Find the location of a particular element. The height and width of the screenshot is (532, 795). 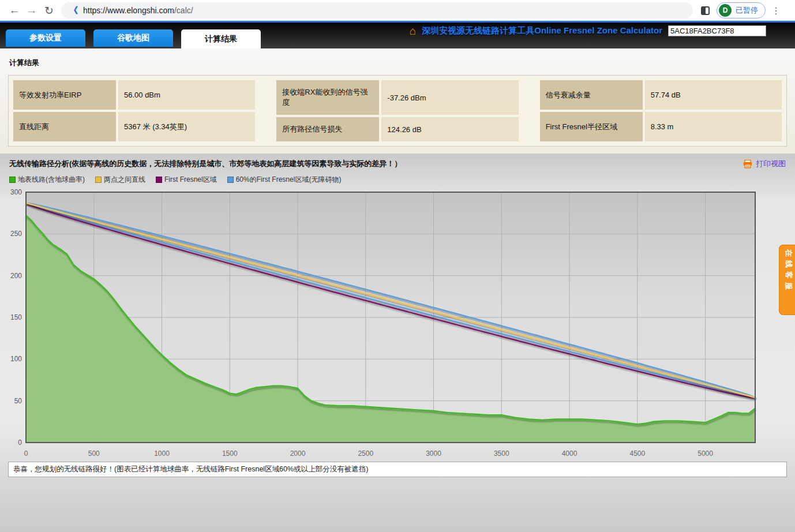

svg-text: 5000 is located at coordinates (705, 454).